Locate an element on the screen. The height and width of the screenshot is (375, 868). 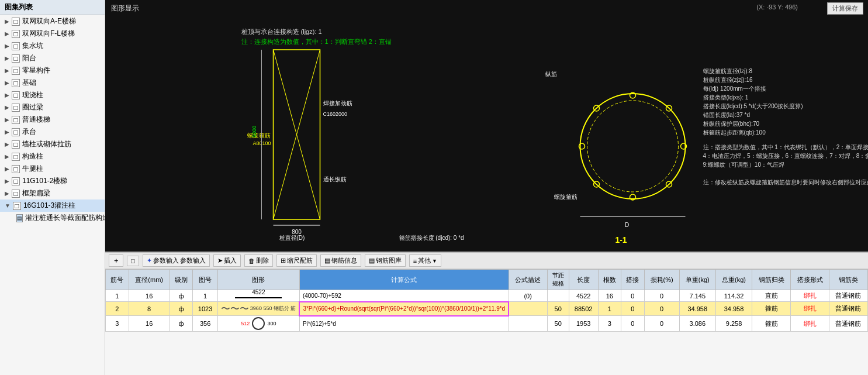
barlibrary-icon: ▤ is located at coordinates (372, 261).